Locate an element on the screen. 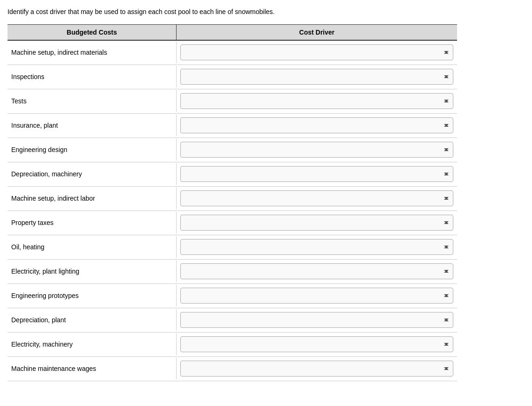  cost-label-row-depreciation-plant: Depreciation, plant is located at coordinates (92, 320).